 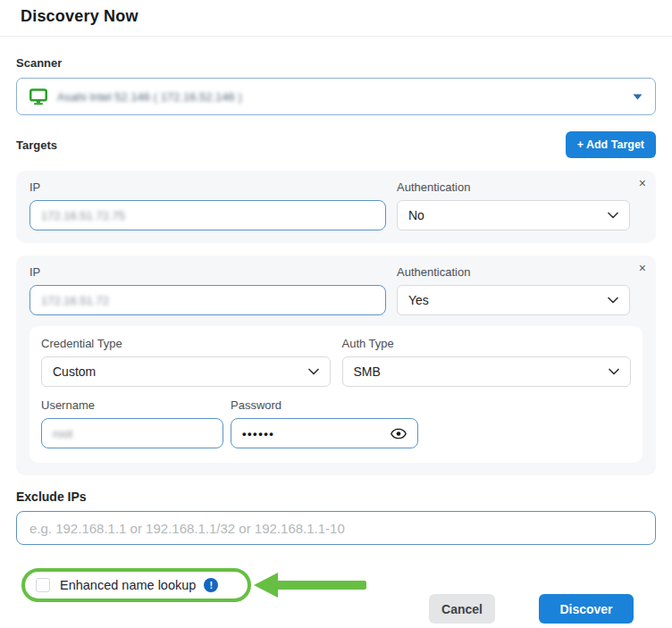 What do you see at coordinates (513, 215) in the screenshot?
I see `authentication-select: No` at bounding box center [513, 215].